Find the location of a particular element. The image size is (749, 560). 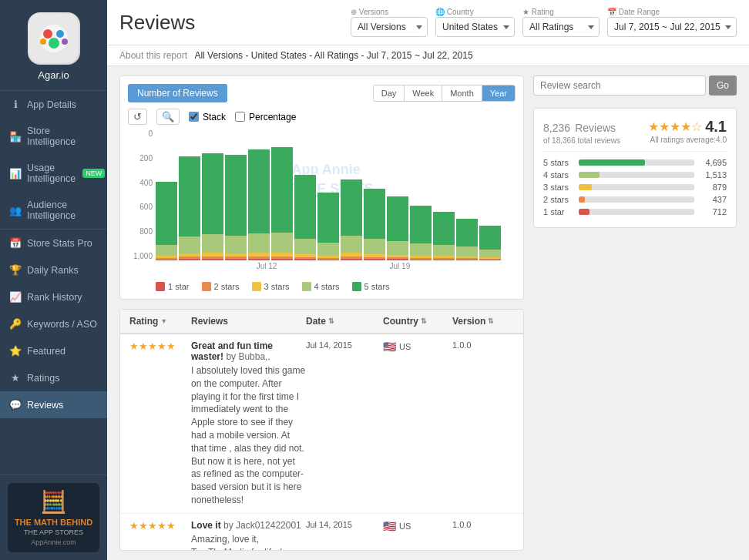

sidebar-item-daily-ranks: 🏆 Daily Ranks is located at coordinates (54, 270).